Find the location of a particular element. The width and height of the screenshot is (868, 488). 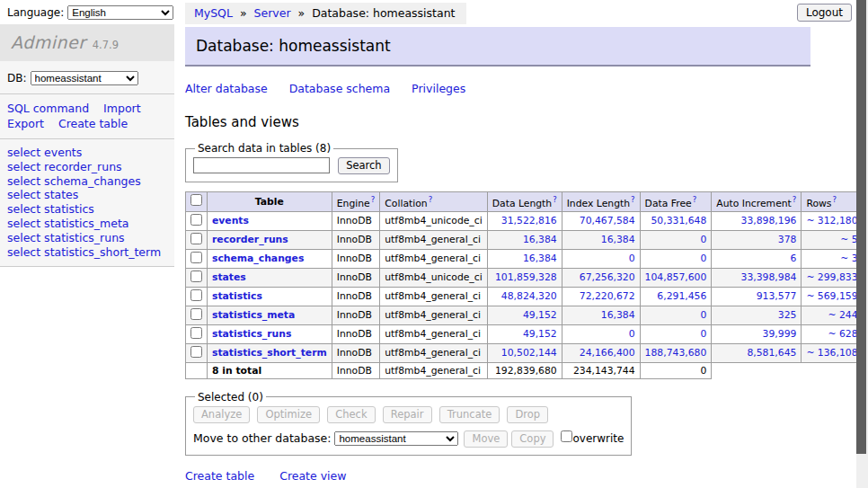

rows-cell: ~ 5 is located at coordinates (832, 239).